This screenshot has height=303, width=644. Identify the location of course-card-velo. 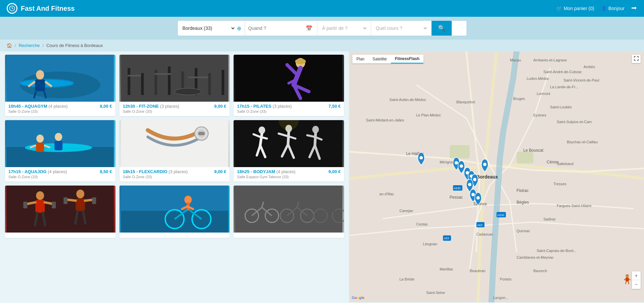
(289, 212).